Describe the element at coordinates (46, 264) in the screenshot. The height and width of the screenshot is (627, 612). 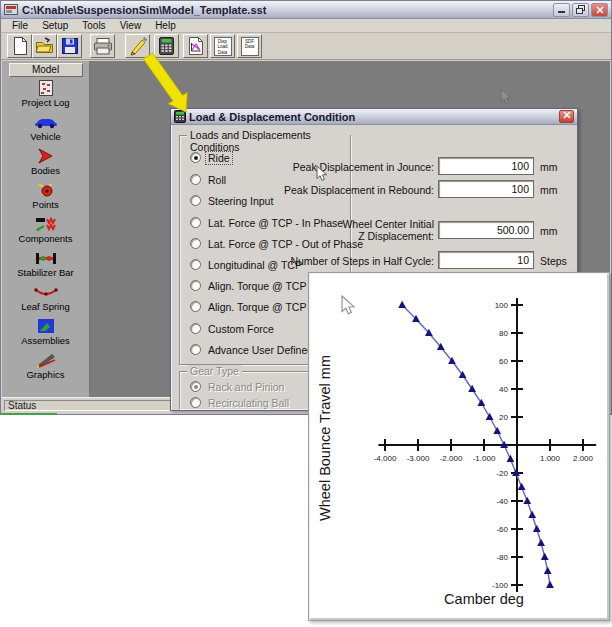
I see `sidebar-item-stabilizer-bar: Stabilizer Bar` at that location.